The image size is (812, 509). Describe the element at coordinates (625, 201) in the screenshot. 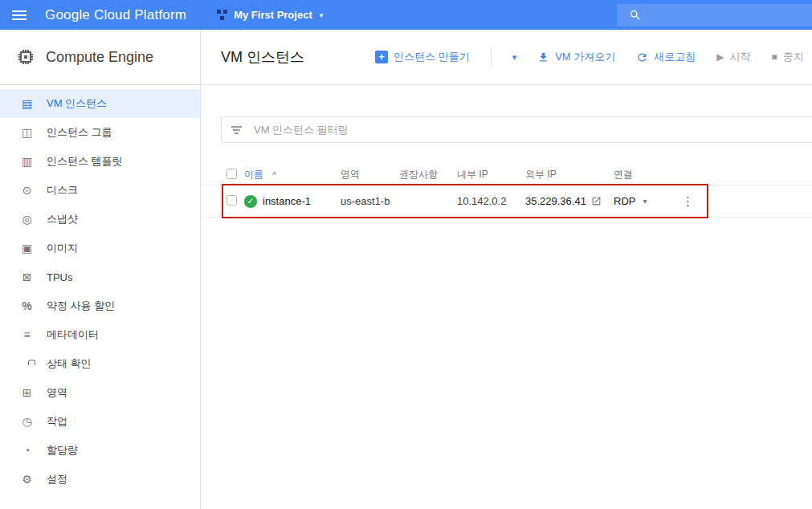

I see `connect-label: RDP` at that location.